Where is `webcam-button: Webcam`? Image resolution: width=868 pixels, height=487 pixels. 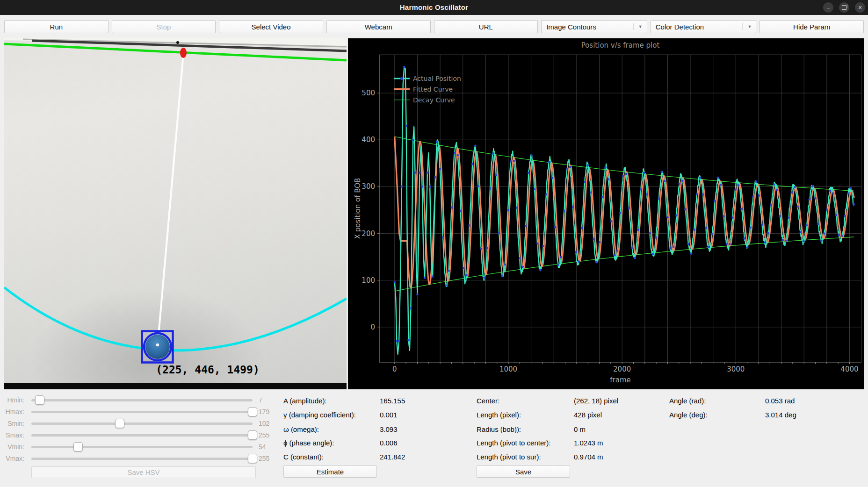 webcam-button: Webcam is located at coordinates (379, 27).